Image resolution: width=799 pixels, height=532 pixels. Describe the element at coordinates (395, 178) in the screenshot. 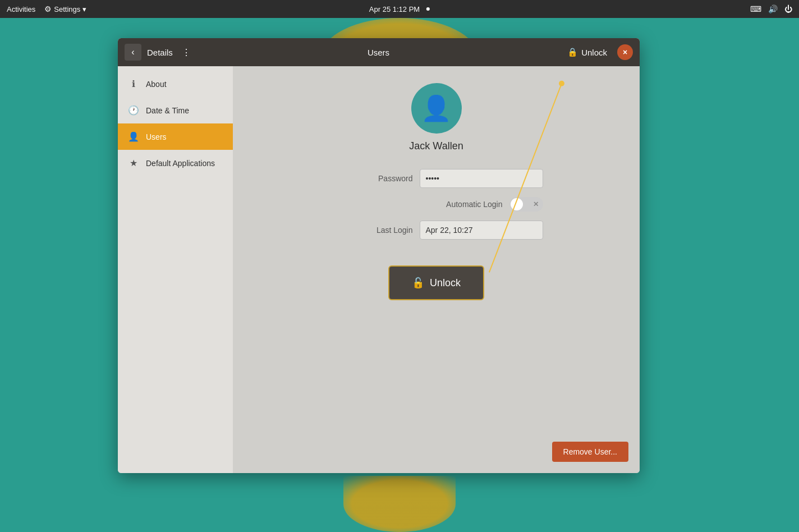

I see `password-label: Password` at that location.